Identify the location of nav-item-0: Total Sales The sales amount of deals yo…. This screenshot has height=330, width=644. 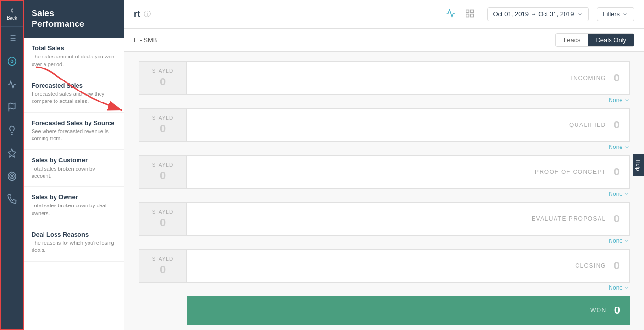
(74, 57).